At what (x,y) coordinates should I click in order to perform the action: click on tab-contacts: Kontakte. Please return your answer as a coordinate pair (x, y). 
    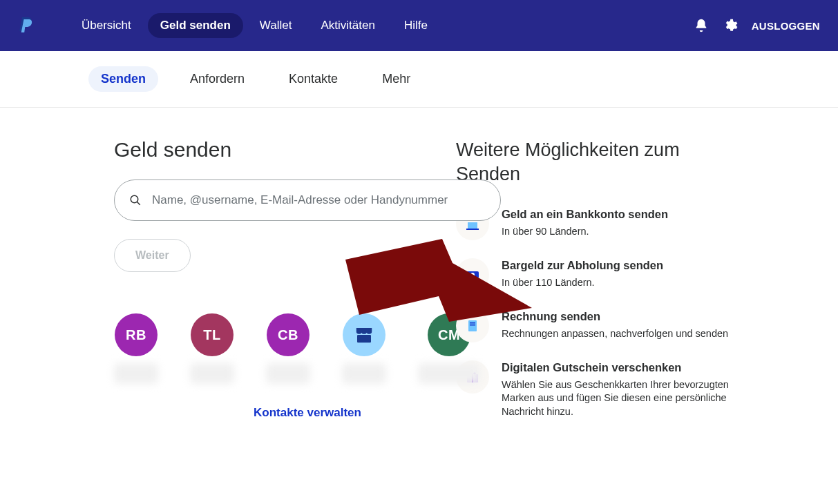
    Looking at the image, I should click on (314, 79).